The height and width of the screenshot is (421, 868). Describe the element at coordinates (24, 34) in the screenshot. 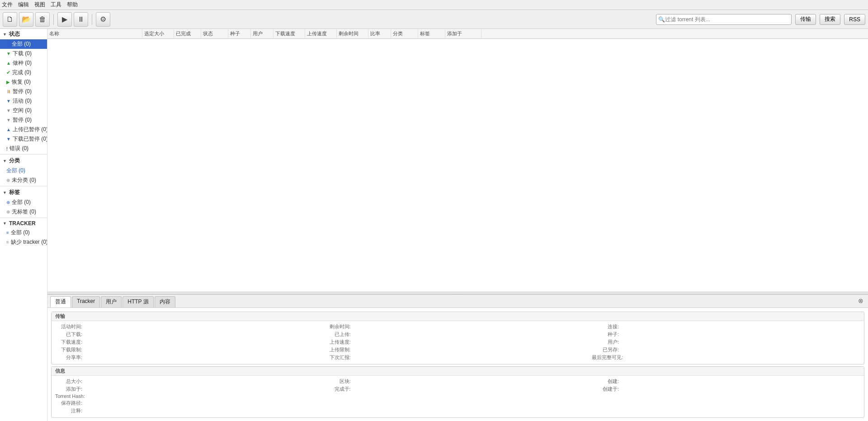

I see `status-section-header: ▼ 状态` at that location.